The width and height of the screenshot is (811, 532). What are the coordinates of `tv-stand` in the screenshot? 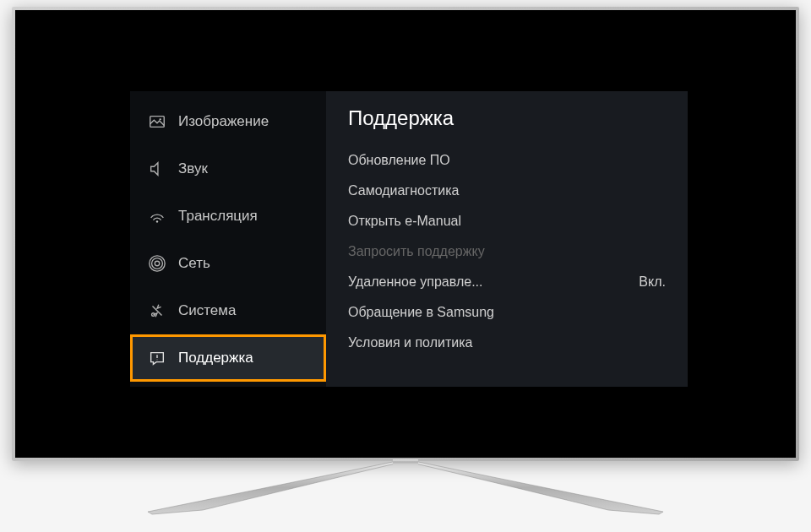 It's located at (406, 489).